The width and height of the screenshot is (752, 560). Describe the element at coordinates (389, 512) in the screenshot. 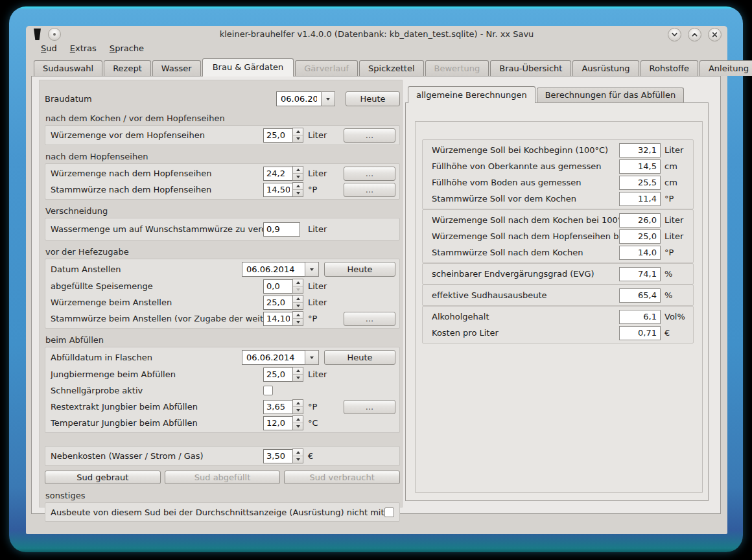

I see `ausbeute-ausschliessen-checkbox` at that location.